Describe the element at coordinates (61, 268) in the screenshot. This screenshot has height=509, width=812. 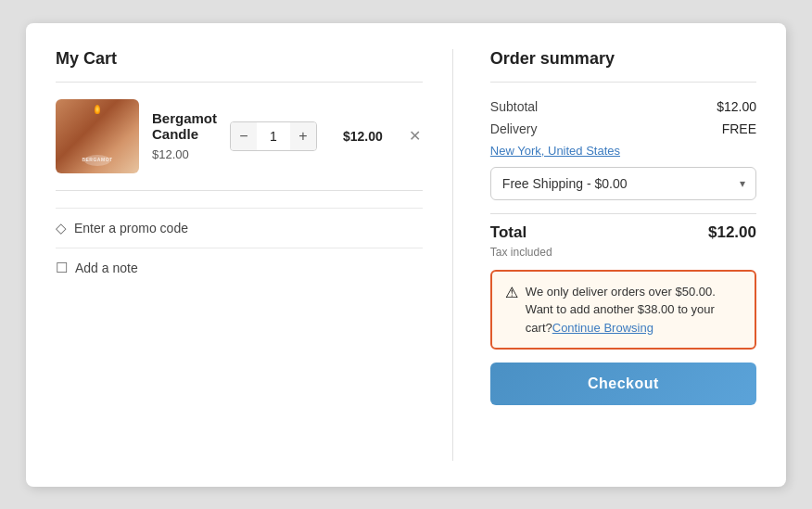
I see `note-icon: ☐` at that location.